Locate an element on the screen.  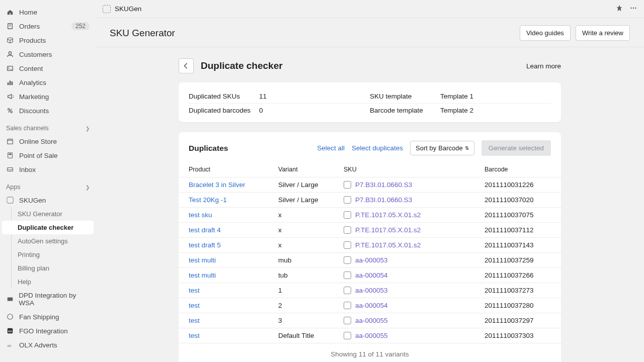
table-row: test 1 aa-000053 2011110037273 is located at coordinates (370, 291).